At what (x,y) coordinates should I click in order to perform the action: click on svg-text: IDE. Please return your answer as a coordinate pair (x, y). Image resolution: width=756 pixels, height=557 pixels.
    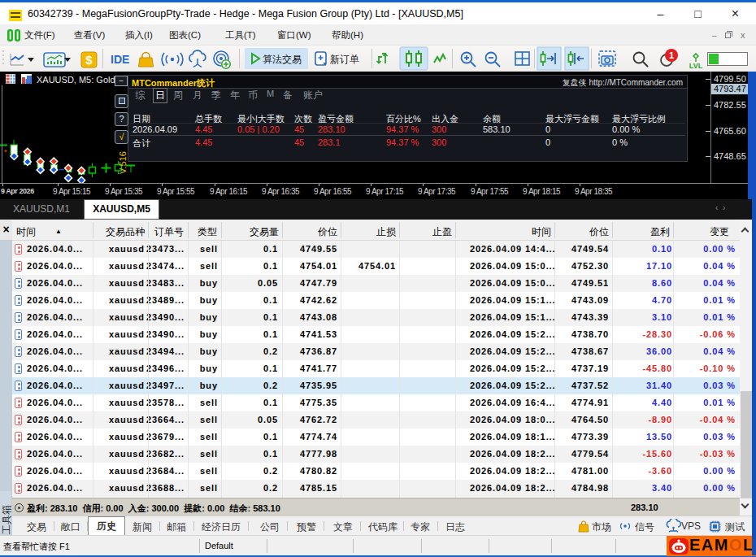
    Looking at the image, I should click on (120, 59).